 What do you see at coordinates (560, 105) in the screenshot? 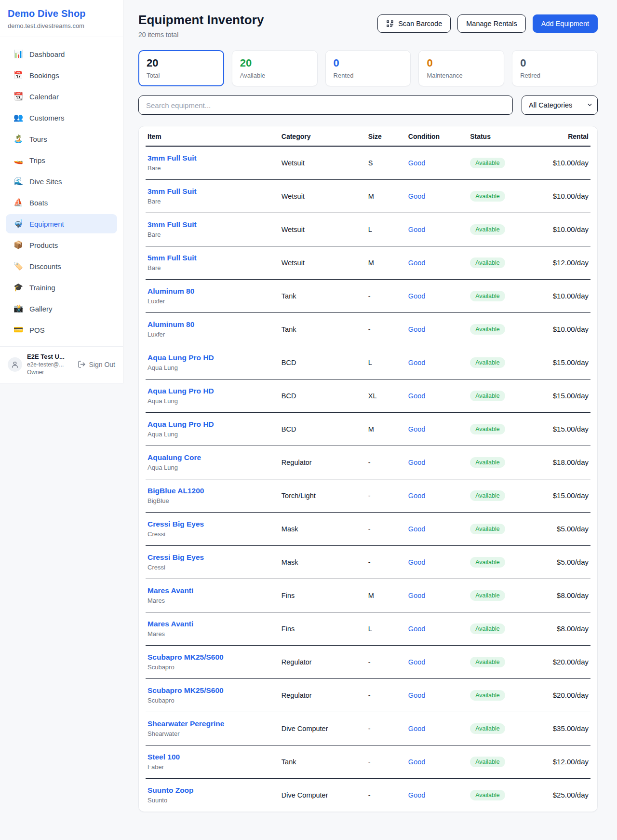
I see `category-select: All Categories` at bounding box center [560, 105].